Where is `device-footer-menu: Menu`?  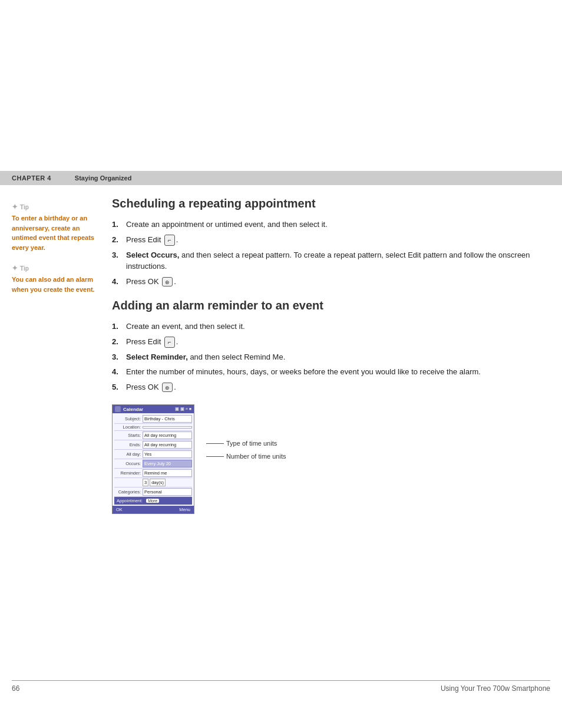
device-footer-menu: Menu is located at coordinates (185, 509).